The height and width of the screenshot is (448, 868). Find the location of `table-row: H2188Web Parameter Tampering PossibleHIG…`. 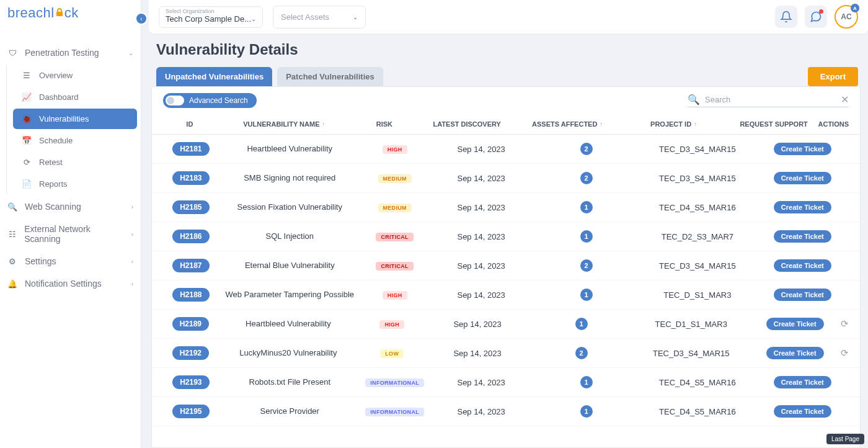

table-row: H2188Web Parameter Tampering PossibleHIG… is located at coordinates (506, 295).